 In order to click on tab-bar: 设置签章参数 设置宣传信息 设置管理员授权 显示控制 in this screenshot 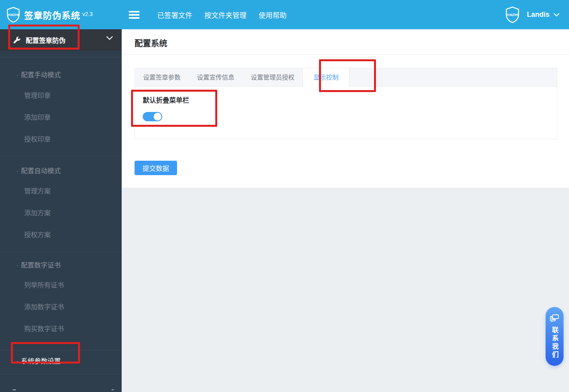, I will do `click(346, 77)`.